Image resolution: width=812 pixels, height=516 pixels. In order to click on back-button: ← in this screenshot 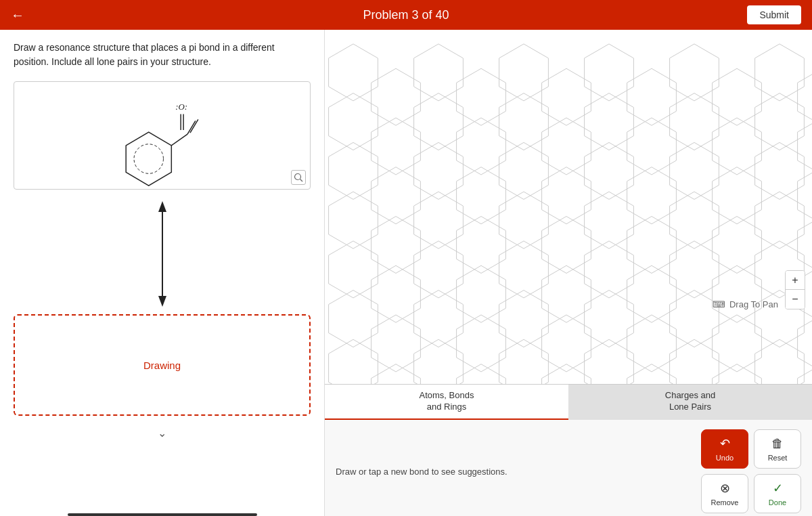, I will do `click(18, 15)`.